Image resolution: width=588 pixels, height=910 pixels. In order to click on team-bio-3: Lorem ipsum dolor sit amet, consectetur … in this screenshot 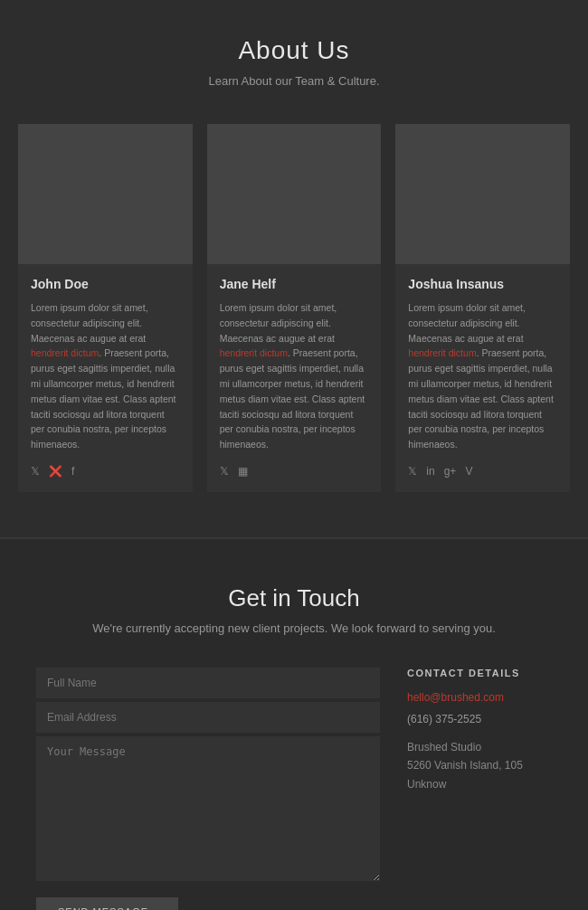, I will do `click(483, 376)`.